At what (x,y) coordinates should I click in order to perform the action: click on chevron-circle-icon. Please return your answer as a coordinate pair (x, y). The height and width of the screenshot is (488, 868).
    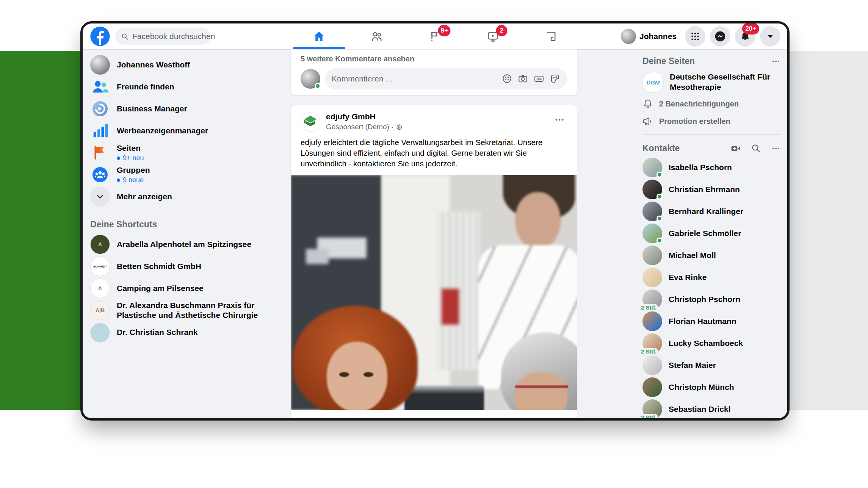
    Looking at the image, I should click on (100, 197).